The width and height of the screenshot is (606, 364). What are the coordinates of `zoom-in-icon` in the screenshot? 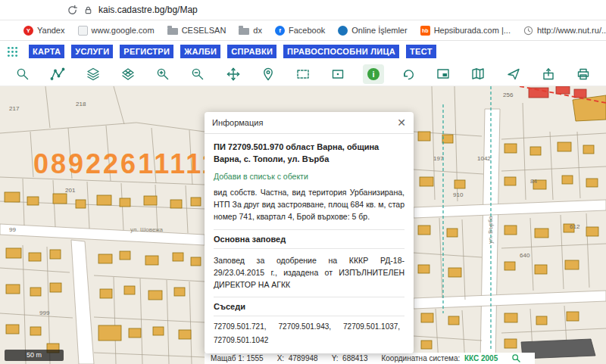 It's located at (163, 74).